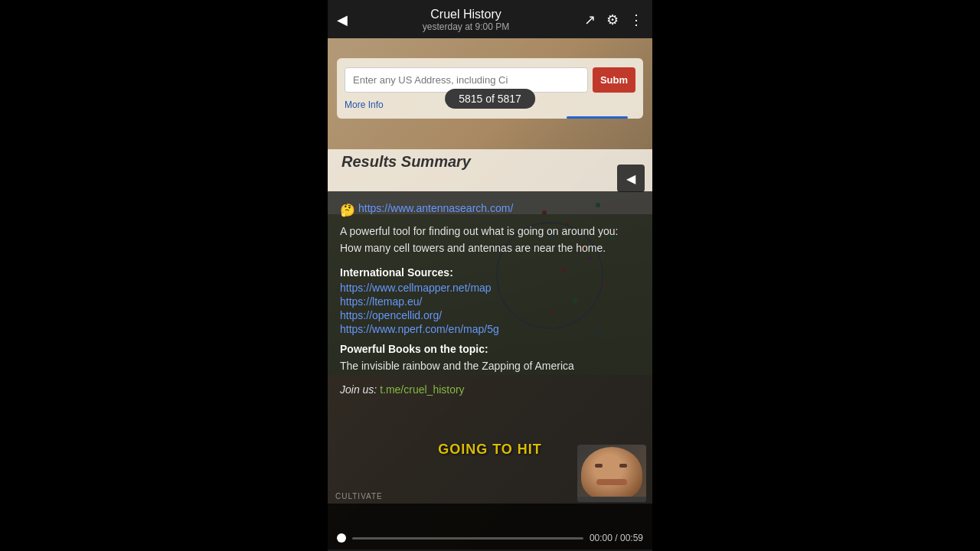  What do you see at coordinates (490, 288) in the screenshot?
I see `cellmapper-link: https://www.cellmapper.net/map` at bounding box center [490, 288].